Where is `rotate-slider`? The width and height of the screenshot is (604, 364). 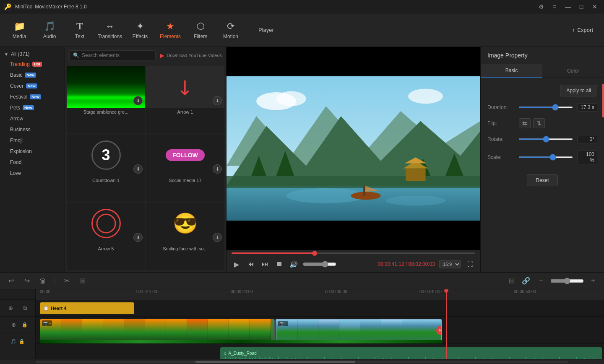
rotate-slider is located at coordinates (546, 139).